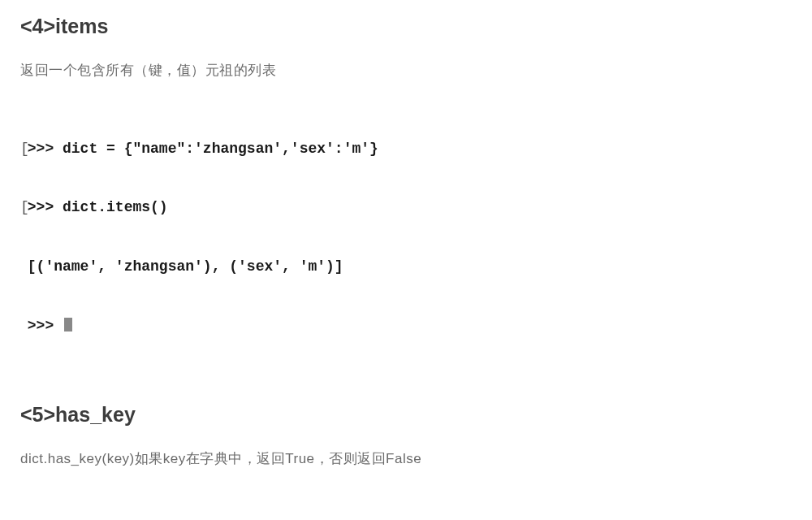 Image resolution: width=812 pixels, height=520 pixels. Describe the element at coordinates (97, 207) in the screenshot. I see `code-text: >>> dict.items()` at that location.